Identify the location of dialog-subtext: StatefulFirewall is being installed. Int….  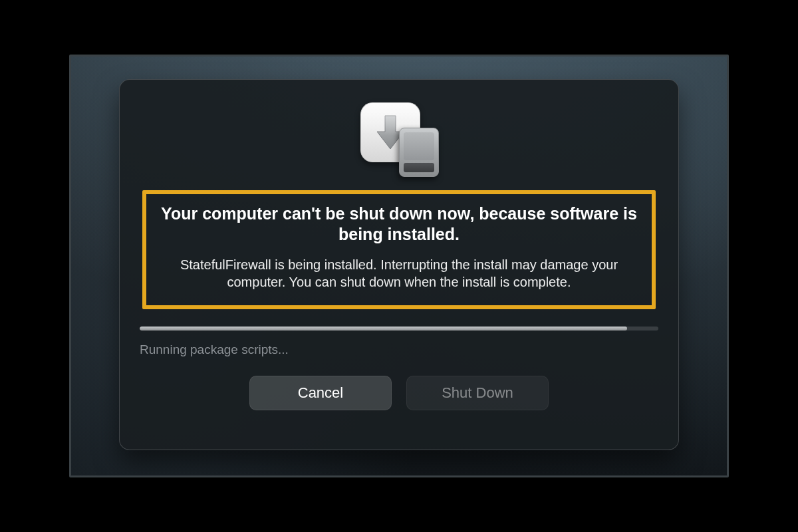
(399, 273).